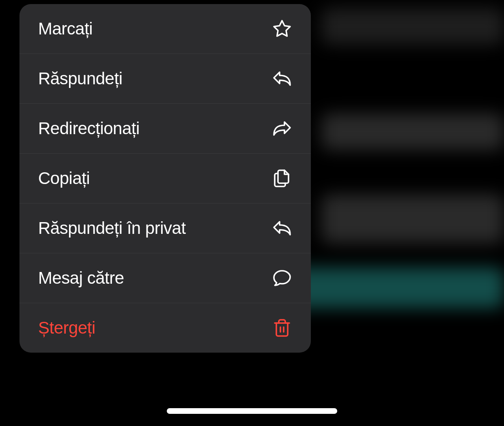 This screenshot has height=426, width=504. What do you see at coordinates (165, 178) in the screenshot?
I see `copy-menu-item: Copiați` at bounding box center [165, 178].